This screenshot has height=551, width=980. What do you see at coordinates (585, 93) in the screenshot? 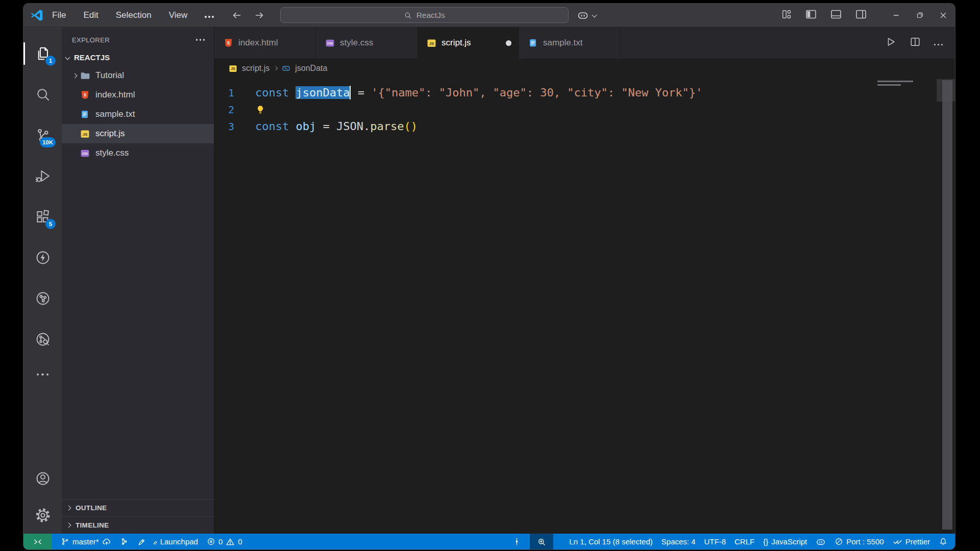
I see `code-line: 1 const jsonData = '{"name": "John", "ag…` at bounding box center [585, 93].